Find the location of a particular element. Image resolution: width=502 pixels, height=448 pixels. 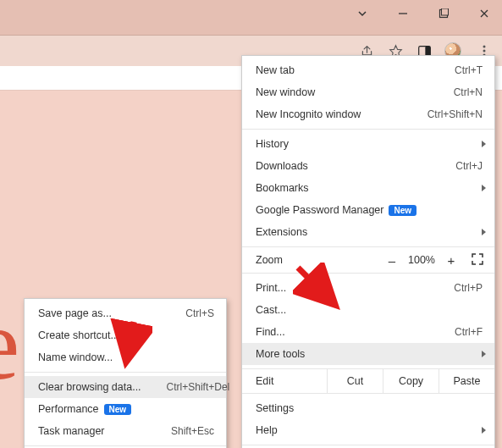

menu-item-label: Google Password ManagerNew is located at coordinates (369, 210).